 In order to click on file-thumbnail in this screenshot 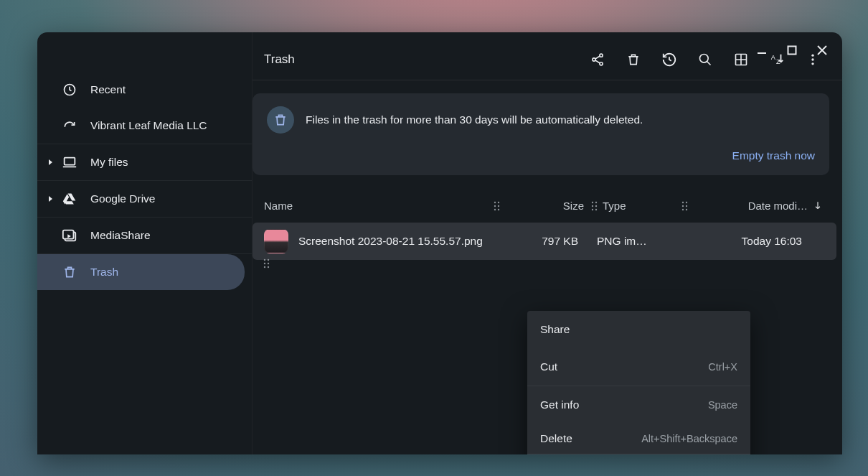, I will do `click(276, 241)`.